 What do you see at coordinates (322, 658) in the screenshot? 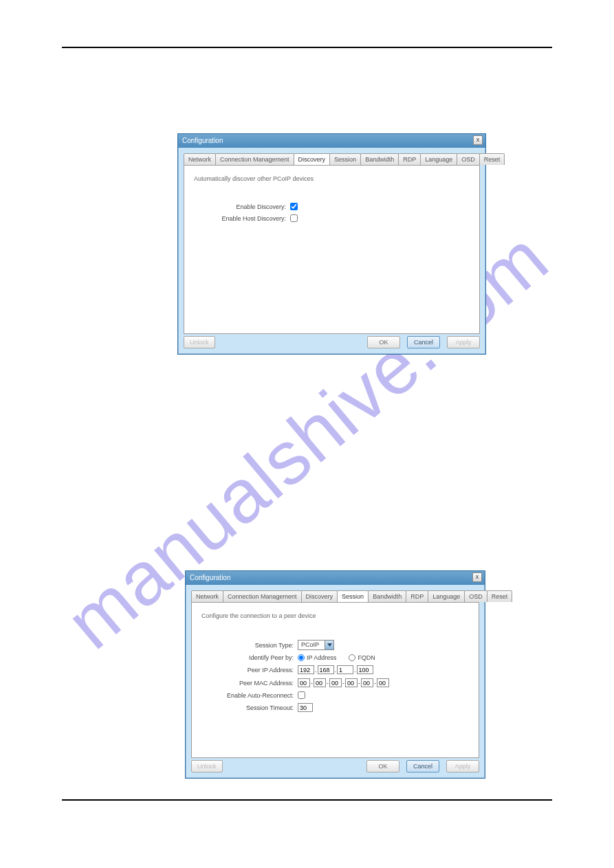
I see `ip-address-text: IP Address` at bounding box center [322, 658].